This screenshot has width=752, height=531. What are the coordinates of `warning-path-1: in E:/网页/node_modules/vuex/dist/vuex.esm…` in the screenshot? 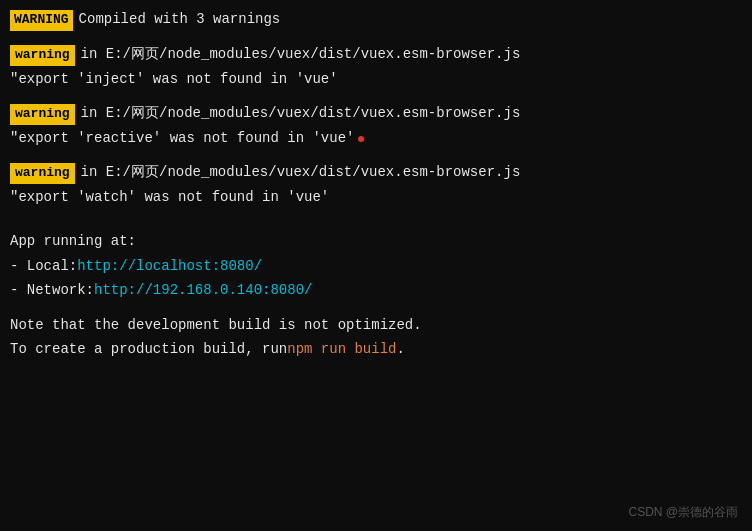 It's located at (301, 54).